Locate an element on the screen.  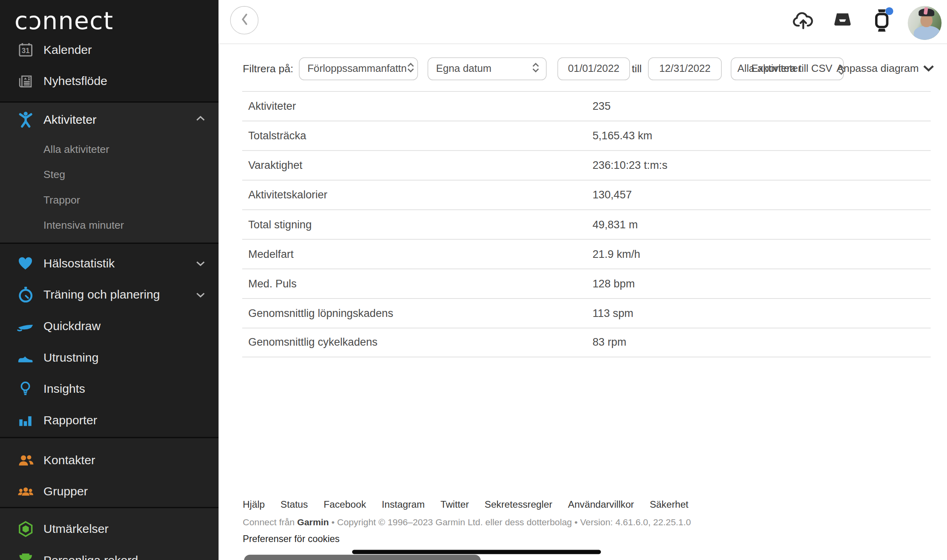
hexagon-badge-icon is located at coordinates (25, 529).